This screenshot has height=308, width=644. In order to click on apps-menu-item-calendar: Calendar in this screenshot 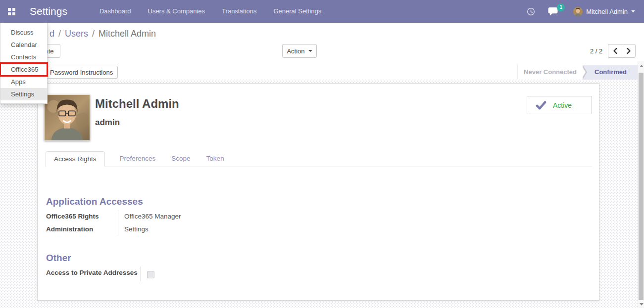, I will do `click(24, 44)`.